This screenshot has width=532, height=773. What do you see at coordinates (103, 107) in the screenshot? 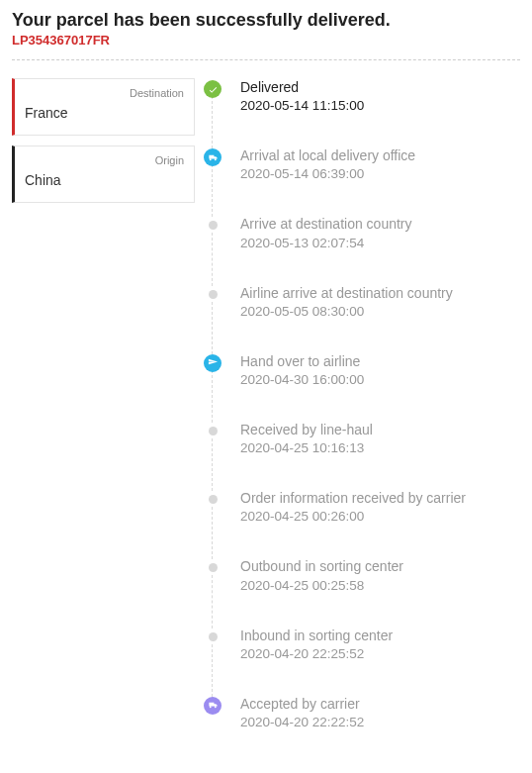
I see `destination-box: Destination France` at bounding box center [103, 107].